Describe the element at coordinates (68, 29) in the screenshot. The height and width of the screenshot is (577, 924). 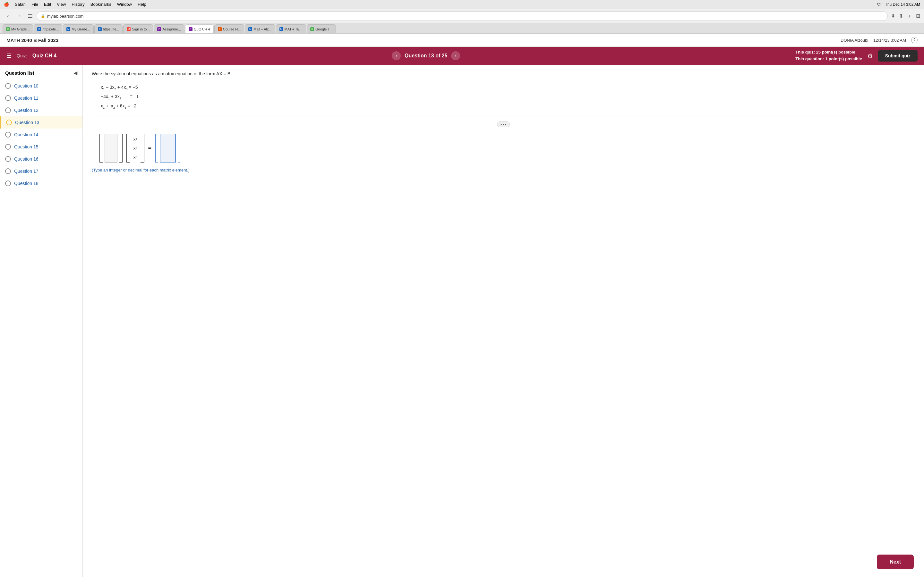
I see `tab-favicon-2: M` at that location.